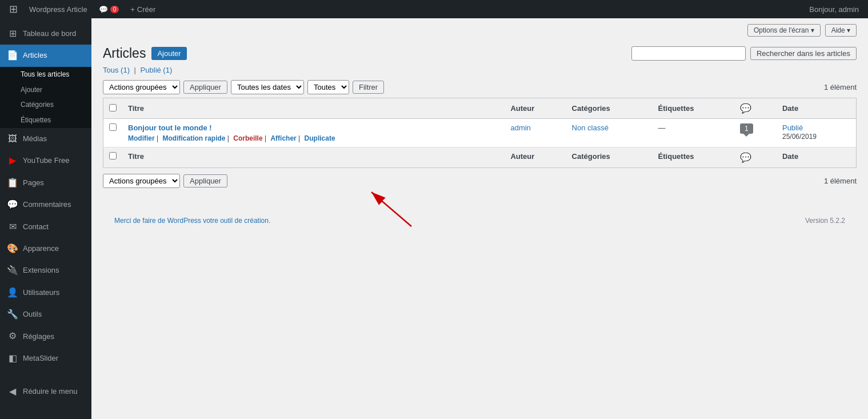 The width and height of the screenshot is (868, 419). What do you see at coordinates (46, 183) in the screenshot?
I see `sidebar-item-pages: 📋 Pages` at bounding box center [46, 183].